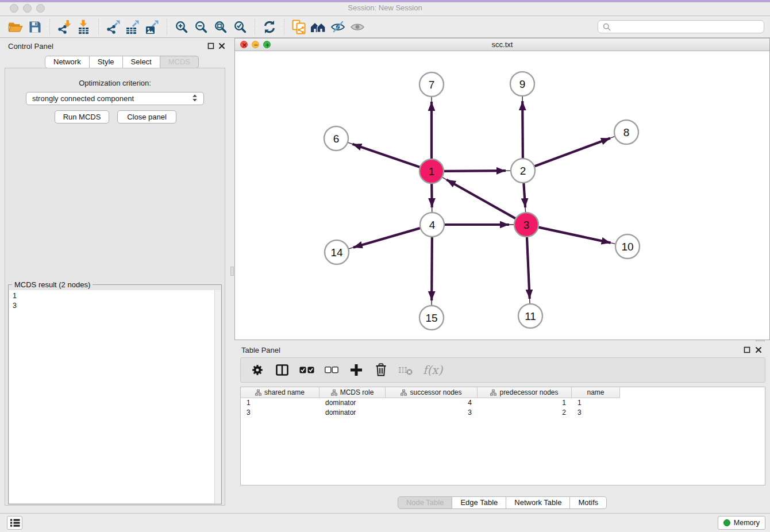 The image size is (770, 532). I want to click on cell-shared-name: 1, so click(280, 403).